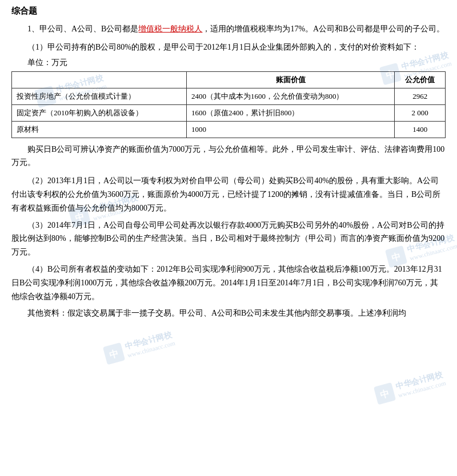 The height and width of the screenshot is (476, 457). Describe the element at coordinates (99, 129) in the screenshot. I see `table-cell-label: 原材料` at that location.